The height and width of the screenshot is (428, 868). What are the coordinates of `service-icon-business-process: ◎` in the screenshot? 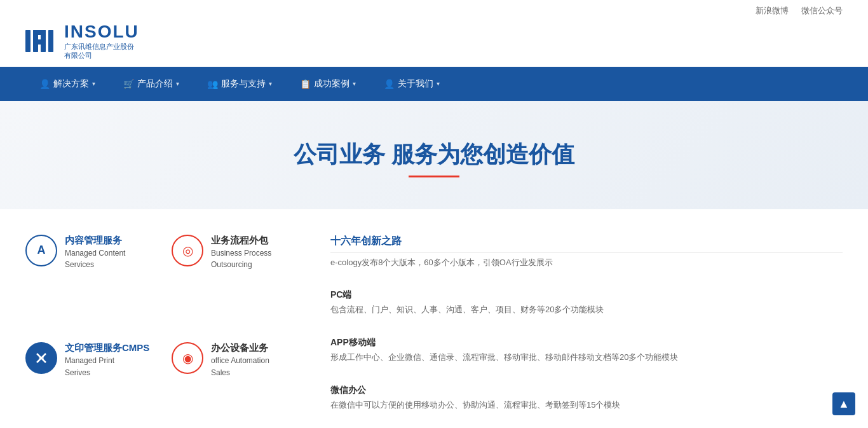 It's located at (187, 251).